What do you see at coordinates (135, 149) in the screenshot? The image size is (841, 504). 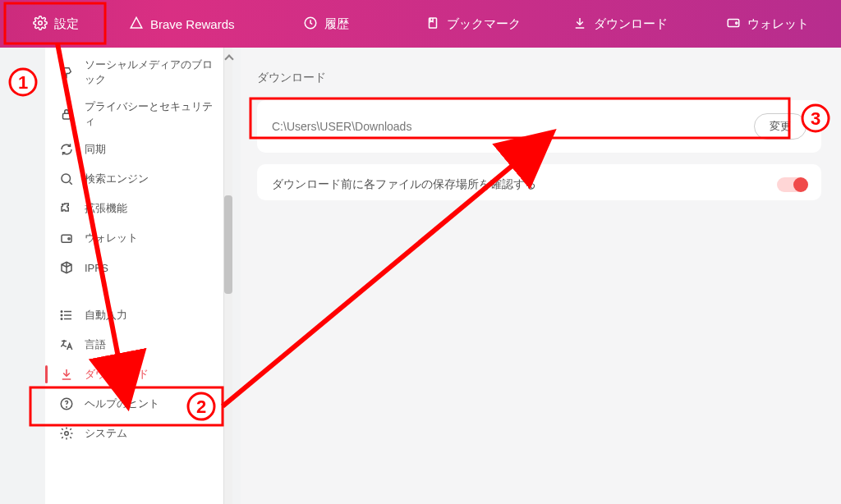 I see `sidebar-item-sync: 同期` at bounding box center [135, 149].